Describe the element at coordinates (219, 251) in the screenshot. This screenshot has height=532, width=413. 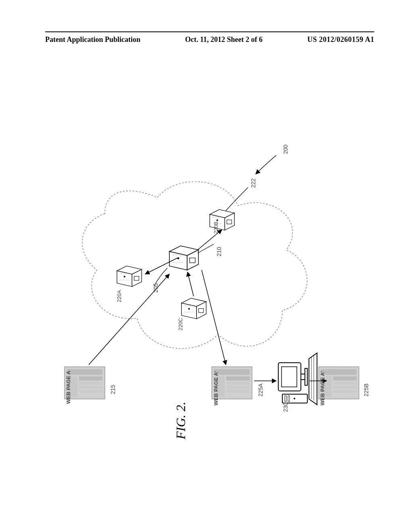
I see `ref-210: 210` at that location.